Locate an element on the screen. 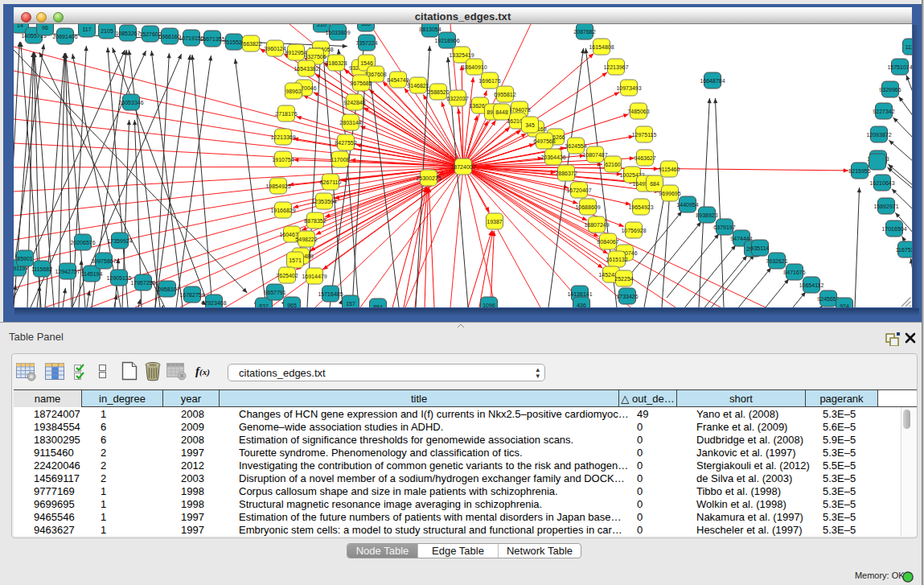 The height and width of the screenshot is (585, 924). svg-text: 8427552 is located at coordinates (346, 143).